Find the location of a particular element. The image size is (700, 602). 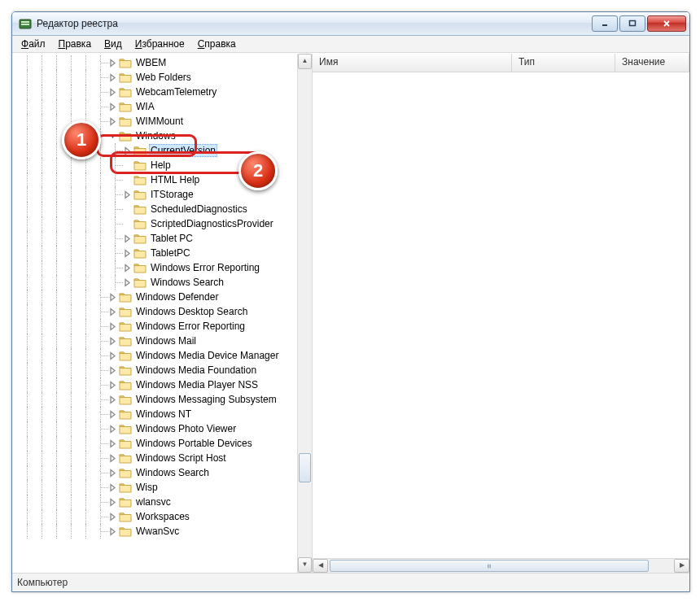

maximize-button is located at coordinates (632, 24).